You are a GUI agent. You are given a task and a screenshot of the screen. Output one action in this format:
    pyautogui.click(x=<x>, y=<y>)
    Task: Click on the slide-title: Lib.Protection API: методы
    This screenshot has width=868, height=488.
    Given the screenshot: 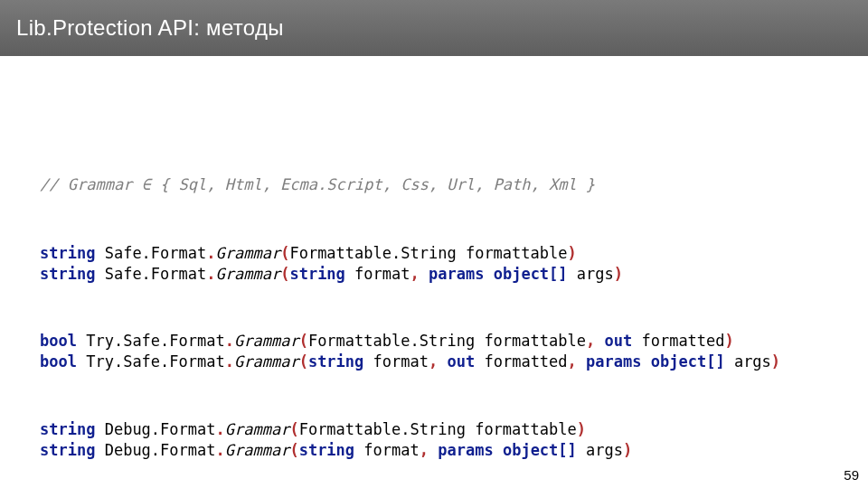 What is the action you would take?
    pyautogui.click(x=150, y=28)
    